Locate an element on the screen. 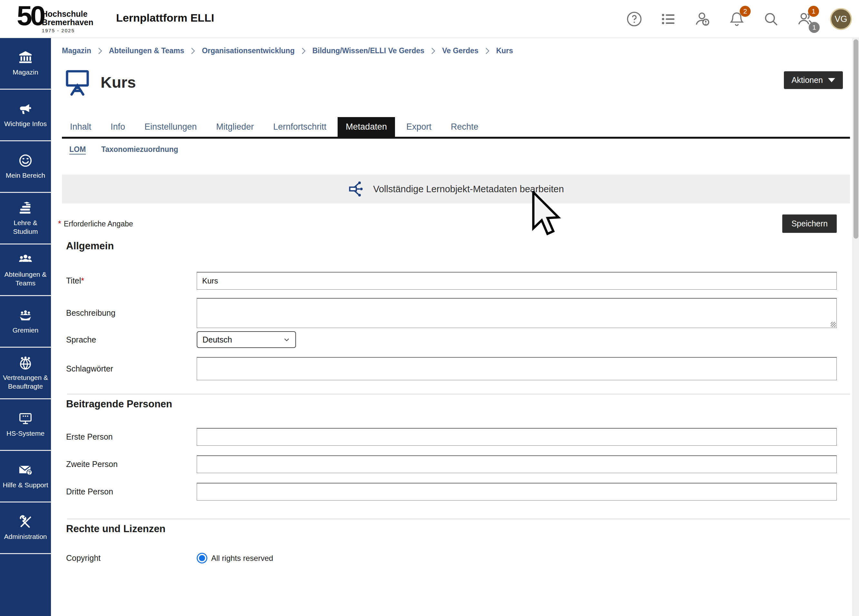 The width and height of the screenshot is (859, 616). sidebar-item-hs-systeme: HS-Systeme is located at coordinates (26, 425).